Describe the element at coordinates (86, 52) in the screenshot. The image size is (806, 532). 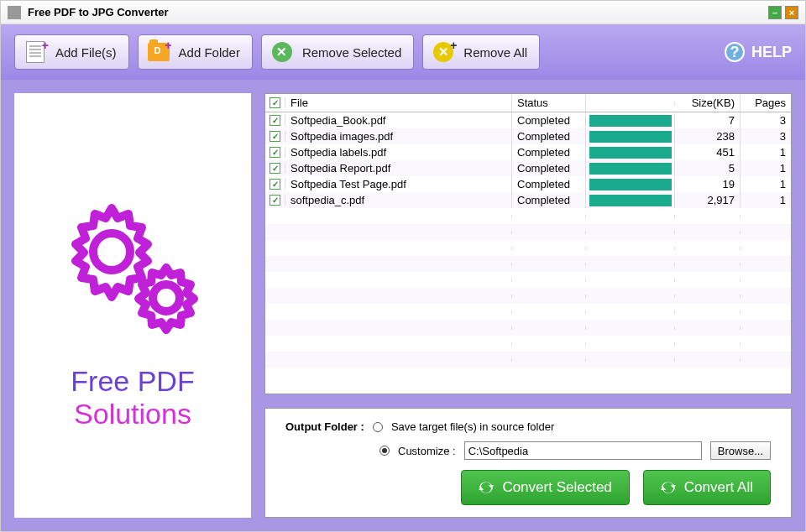
I see `add-files-label: Add File(s)` at that location.